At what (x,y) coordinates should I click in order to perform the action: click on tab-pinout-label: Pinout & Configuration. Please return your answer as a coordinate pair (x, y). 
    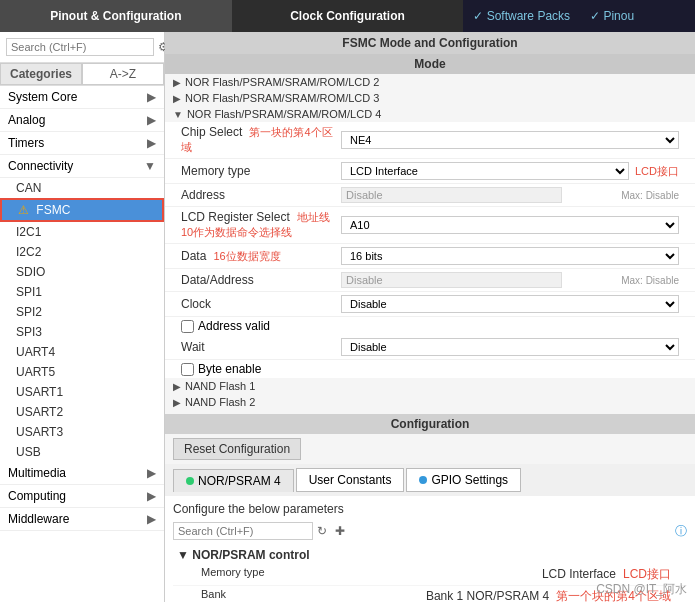
    Looking at the image, I should click on (116, 16).